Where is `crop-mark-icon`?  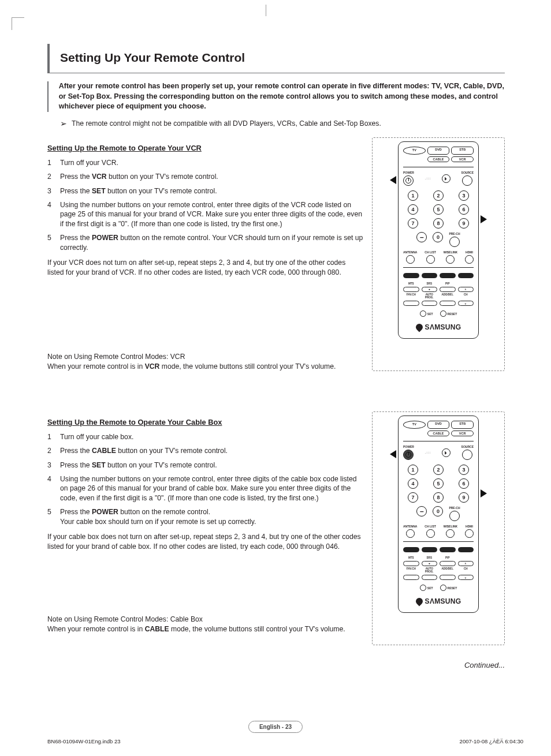
crop-mark-icon is located at coordinates (266, 10).